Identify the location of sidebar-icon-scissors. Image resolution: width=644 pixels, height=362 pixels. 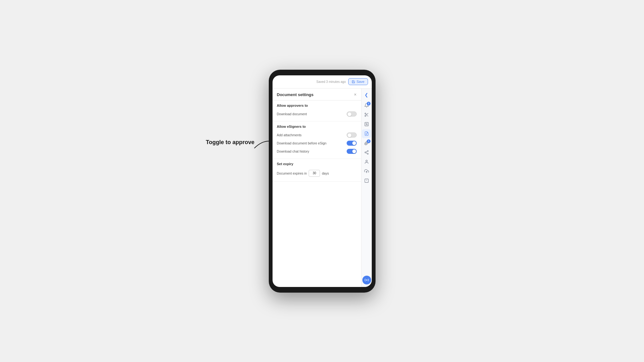
(366, 115).